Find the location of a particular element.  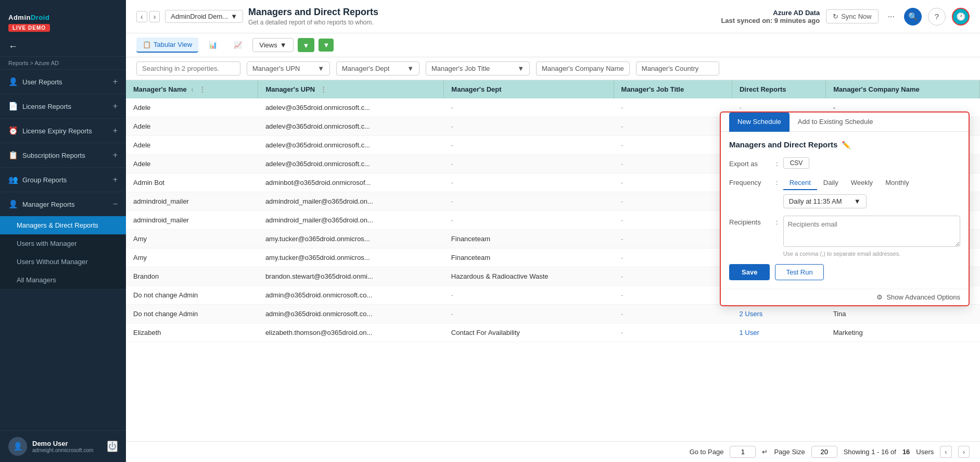

manager-dept-filter: Manager's Dept ▼ is located at coordinates (378, 69).